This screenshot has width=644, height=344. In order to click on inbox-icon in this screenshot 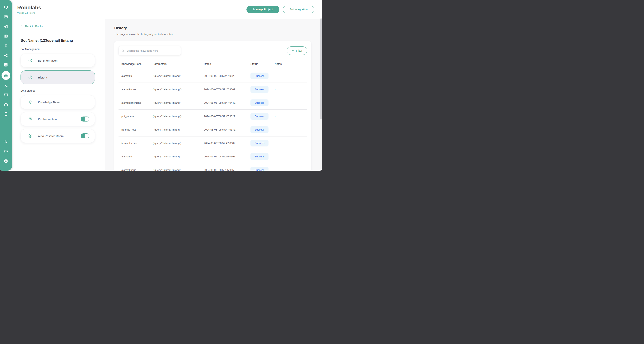, I will do `click(6, 105)`.